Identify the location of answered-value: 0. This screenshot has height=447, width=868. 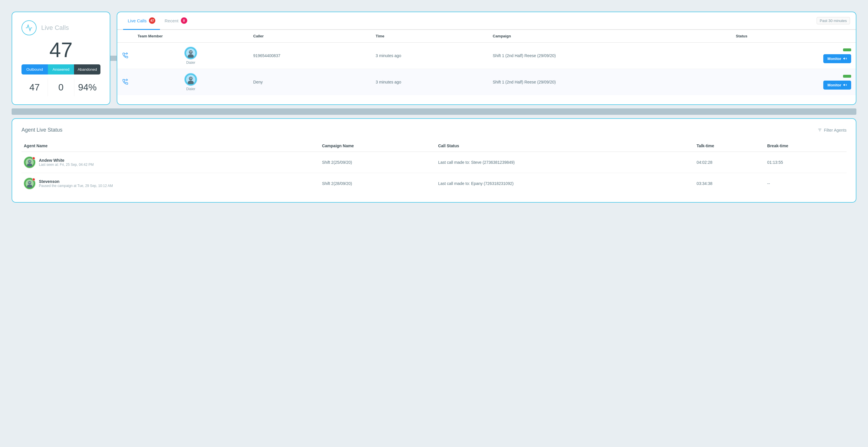
(61, 88).